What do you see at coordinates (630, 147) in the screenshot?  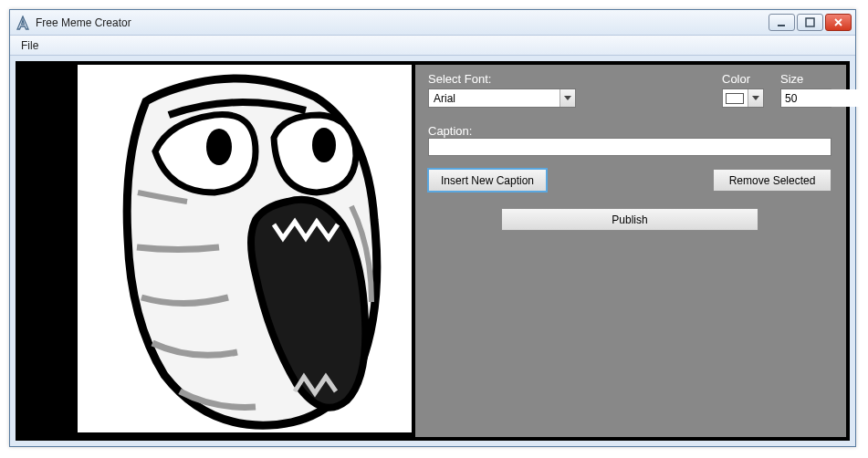 I see `caption-input` at bounding box center [630, 147].